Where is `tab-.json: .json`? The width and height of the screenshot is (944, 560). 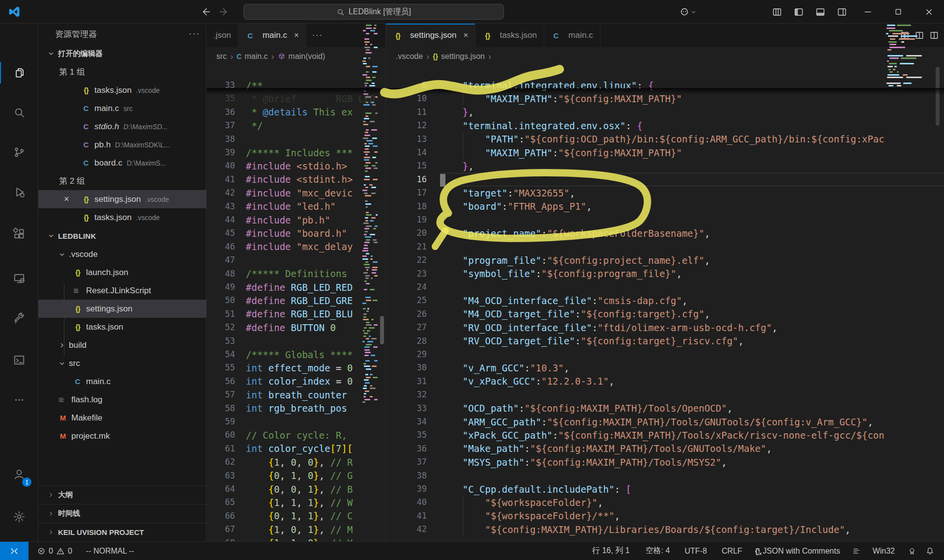 tab-.json: .json is located at coordinates (222, 35).